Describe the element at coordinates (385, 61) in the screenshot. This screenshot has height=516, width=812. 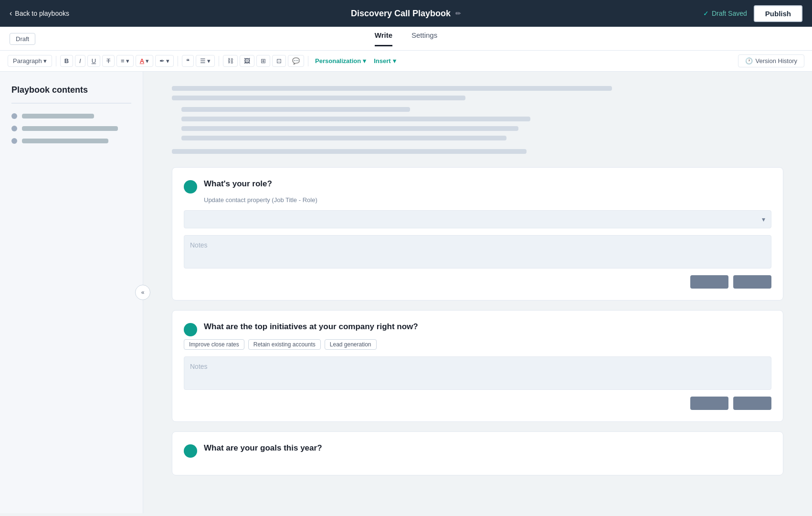
I see `insert-button: Insert ▾` at that location.